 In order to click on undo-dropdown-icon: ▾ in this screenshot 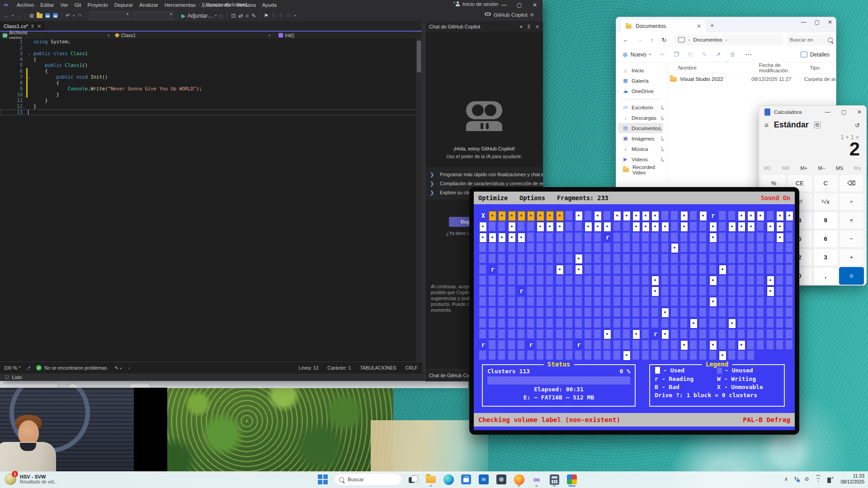, I will do `click(74, 15)`.